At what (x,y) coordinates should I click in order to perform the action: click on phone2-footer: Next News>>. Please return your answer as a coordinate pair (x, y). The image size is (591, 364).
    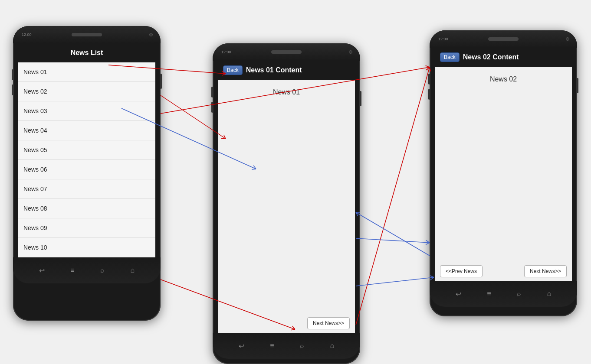
    Looking at the image, I should click on (286, 323).